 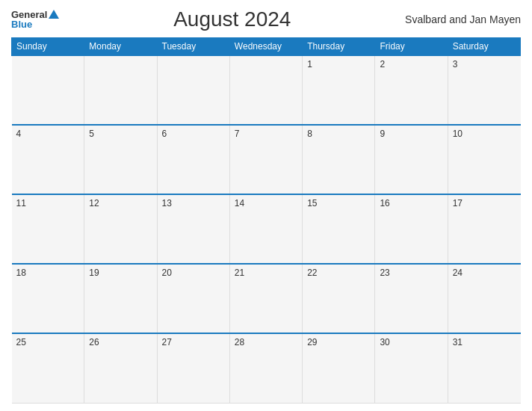 I want to click on calendar-cell: 23, so click(x=411, y=299).